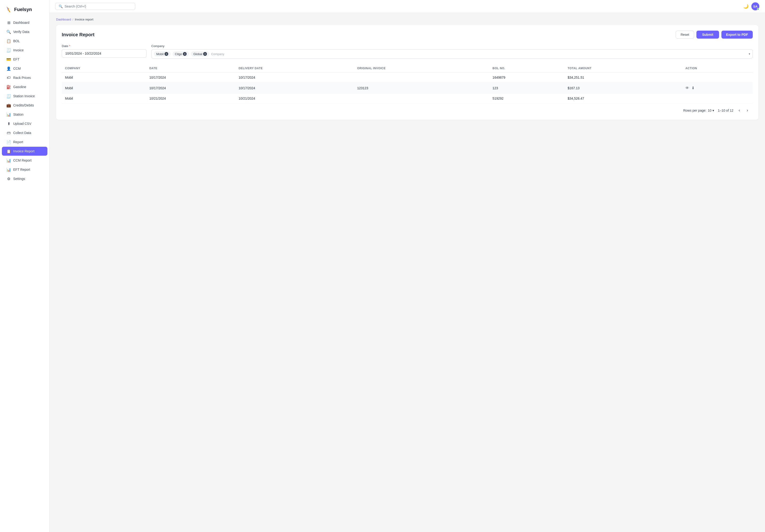  I want to click on verify-data-icon: 🔍, so click(9, 32).